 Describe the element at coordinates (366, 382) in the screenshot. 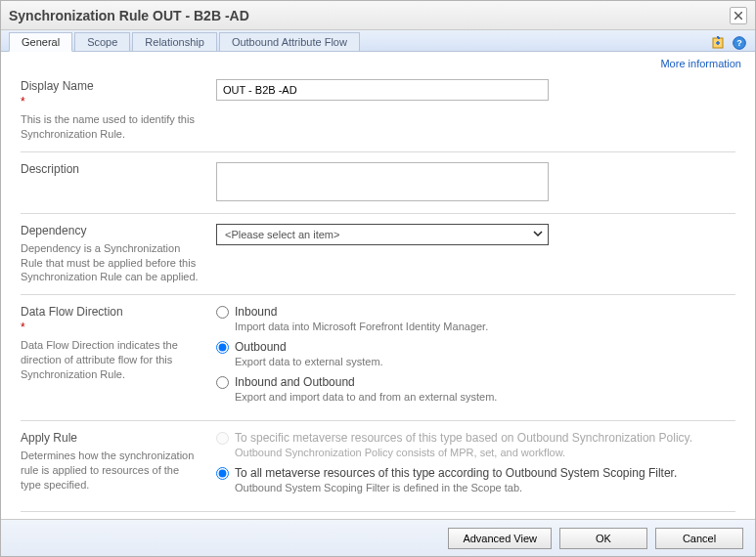

I see `data-flow-radio-label-both: Inbound and Outbound` at that location.